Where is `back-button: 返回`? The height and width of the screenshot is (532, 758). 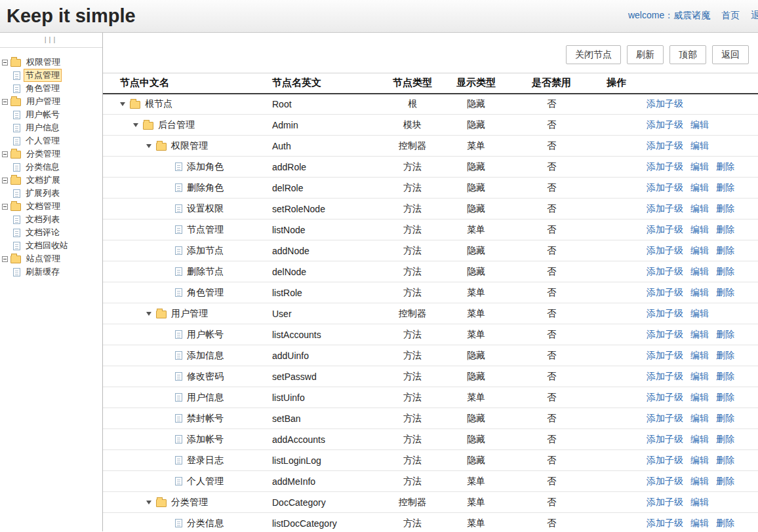 back-button: 返回 is located at coordinates (730, 55).